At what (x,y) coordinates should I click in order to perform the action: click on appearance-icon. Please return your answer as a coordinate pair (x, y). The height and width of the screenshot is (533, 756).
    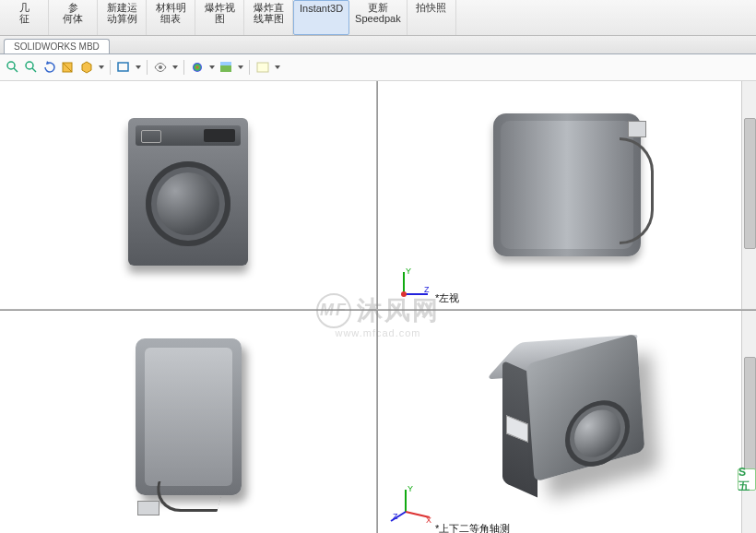
    Looking at the image, I should click on (197, 67).